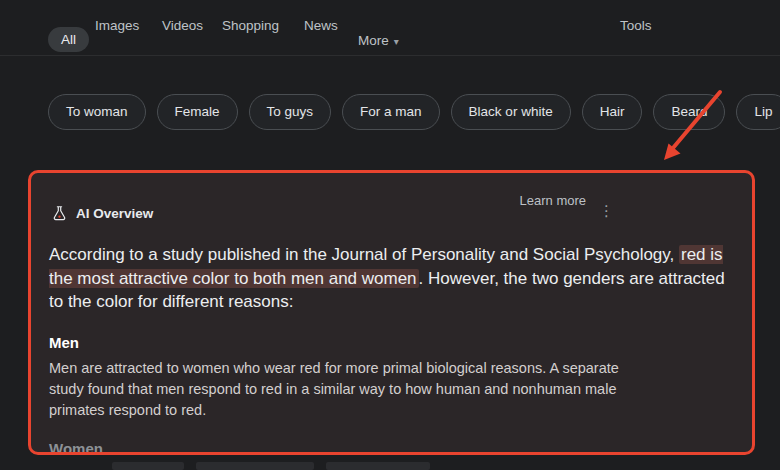 The image size is (780, 470). I want to click on filter-chips-row: To woman Female To guys For a man Black …, so click(403, 112).